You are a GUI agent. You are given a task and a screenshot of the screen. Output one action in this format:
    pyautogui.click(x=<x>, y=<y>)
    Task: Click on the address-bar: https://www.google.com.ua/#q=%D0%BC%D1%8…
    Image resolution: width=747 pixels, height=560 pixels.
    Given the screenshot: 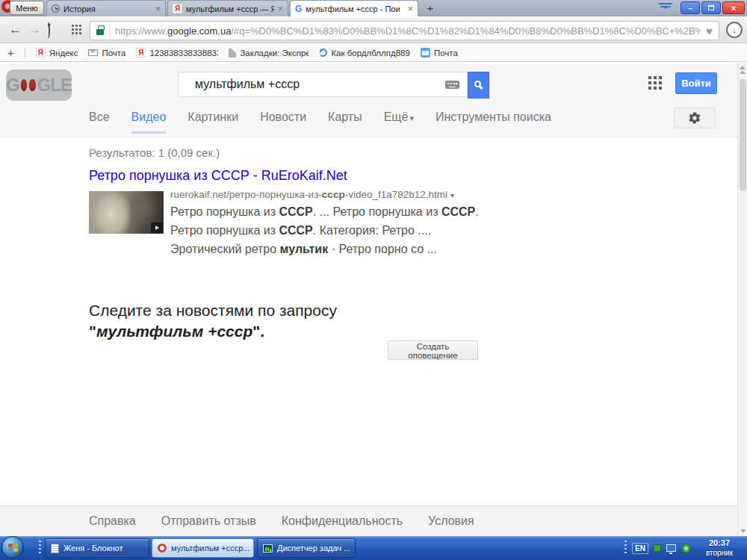 What is the action you would take?
    pyautogui.click(x=405, y=31)
    